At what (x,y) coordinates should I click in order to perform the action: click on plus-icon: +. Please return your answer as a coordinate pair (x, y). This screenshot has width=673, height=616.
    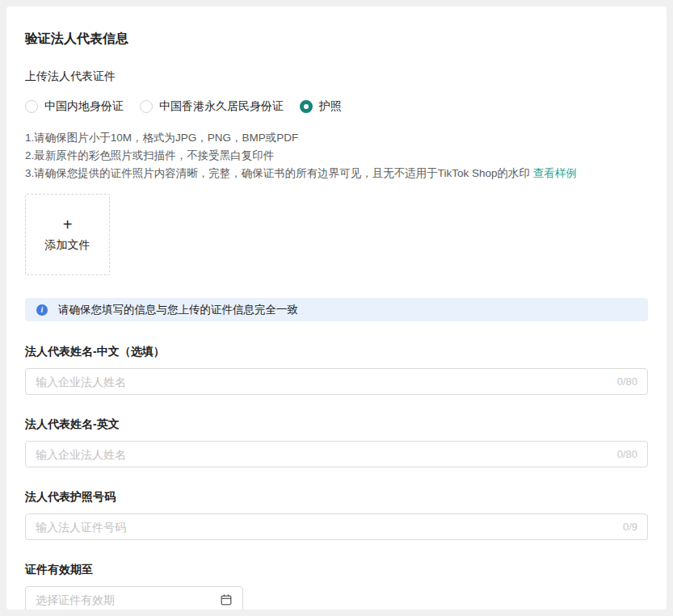
    Looking at the image, I should click on (68, 224).